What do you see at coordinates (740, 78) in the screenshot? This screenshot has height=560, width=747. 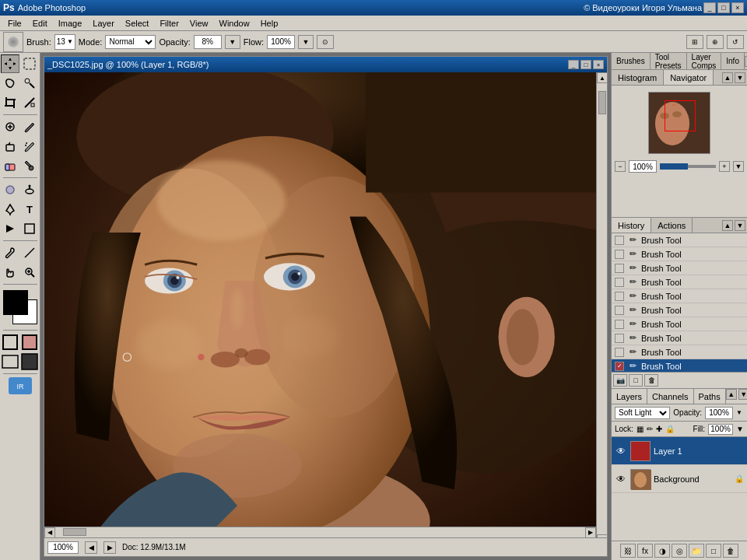 I see `nav-menu-btn: ▼` at bounding box center [740, 78].